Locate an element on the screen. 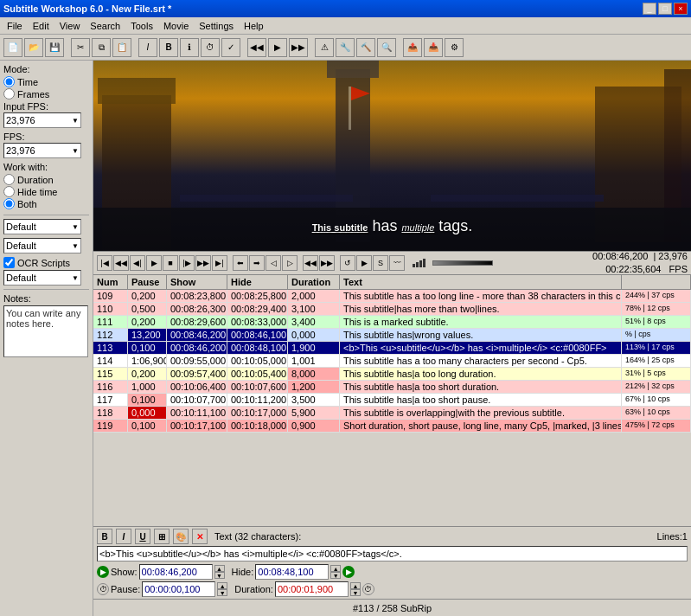 The height and width of the screenshot is (616, 691). zoom-button: 🔍 is located at coordinates (387, 48).